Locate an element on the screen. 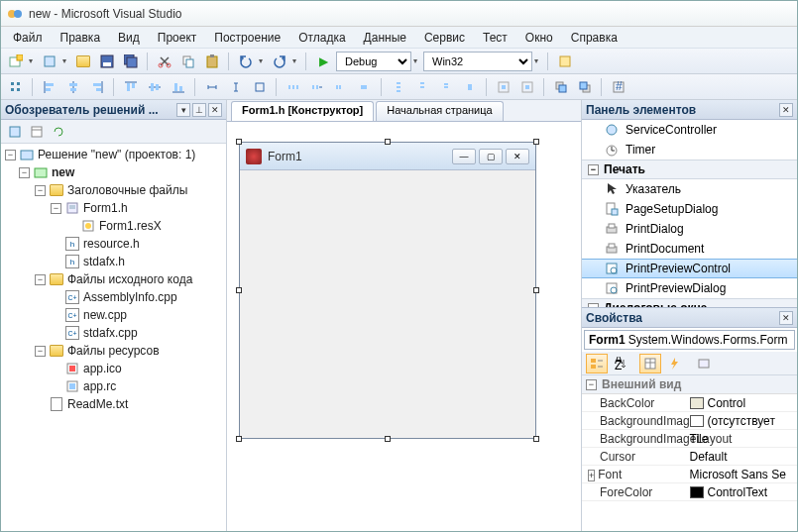 This screenshot has width=798, height=532. property-row: +FontMicrosoft Sans Se is located at coordinates (690, 475).